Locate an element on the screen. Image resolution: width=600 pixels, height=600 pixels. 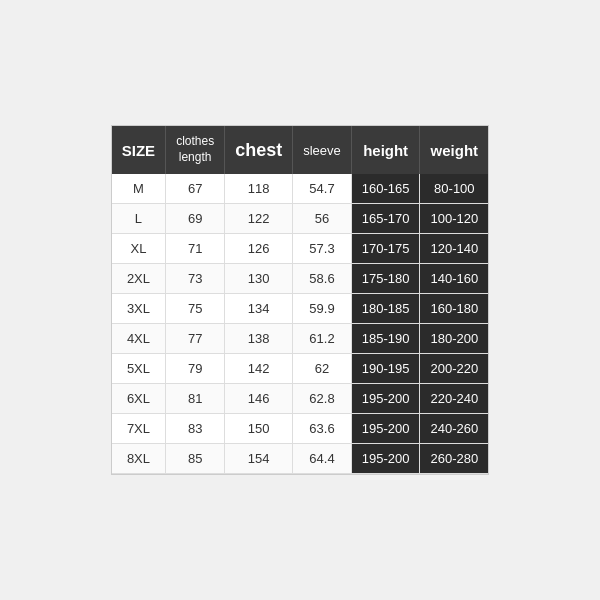
cell-weight: 80-100 is located at coordinates (454, 189).